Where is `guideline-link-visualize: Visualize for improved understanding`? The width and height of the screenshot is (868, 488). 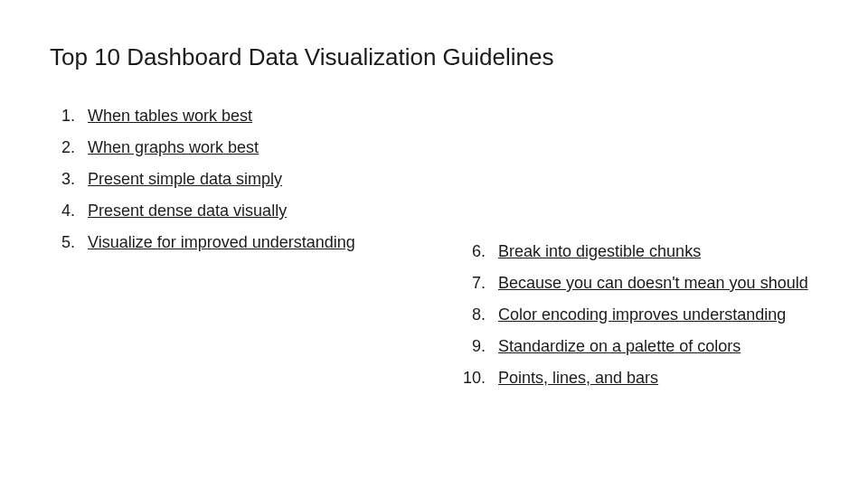 guideline-link-visualize: Visualize for improved understanding is located at coordinates (222, 242).